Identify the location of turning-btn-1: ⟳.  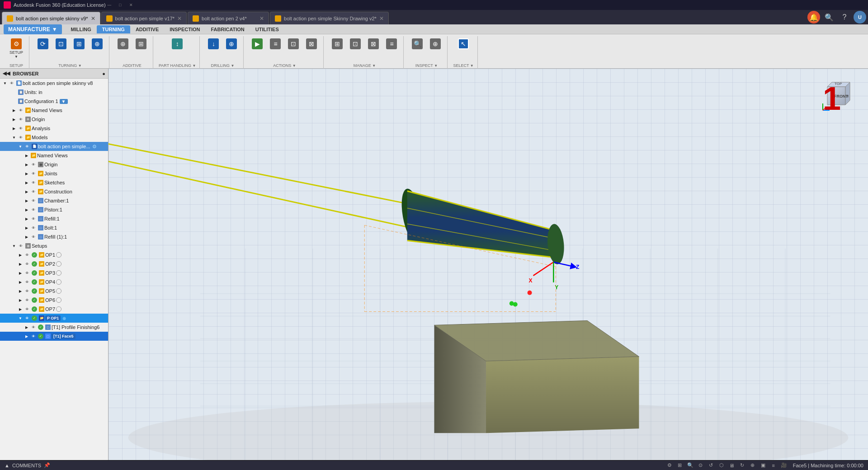
(43, 44).